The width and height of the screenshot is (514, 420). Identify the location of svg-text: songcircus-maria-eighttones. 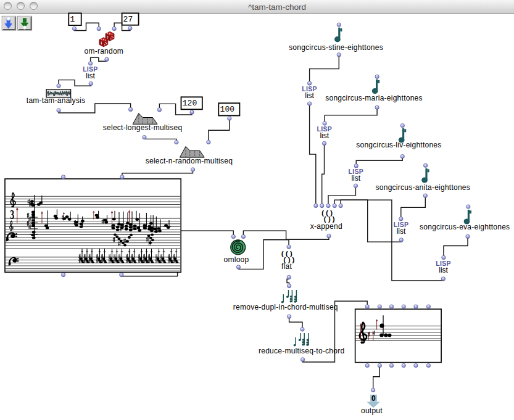
(374, 98).